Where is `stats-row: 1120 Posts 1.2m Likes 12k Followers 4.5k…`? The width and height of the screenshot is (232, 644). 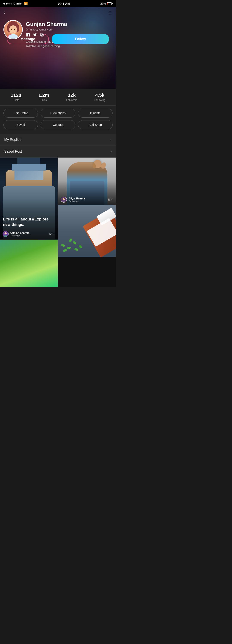
stats-row: 1120 Posts 1.2m Likes 12k Followers 4.5k… is located at coordinates (58, 97).